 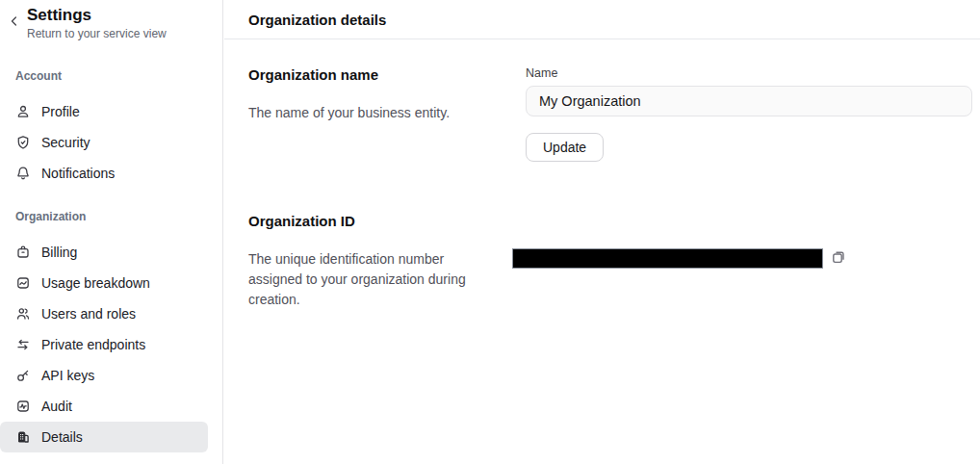 What do you see at coordinates (749, 114) in the screenshot?
I see `org-name-form: Name Update` at bounding box center [749, 114].